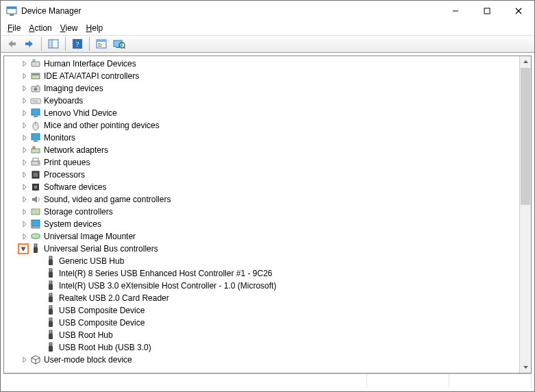 Image resolution: width=535 pixels, height=392 pixels. What do you see at coordinates (262, 212) in the screenshot?
I see `tree-node: Storage controllers` at bounding box center [262, 212].